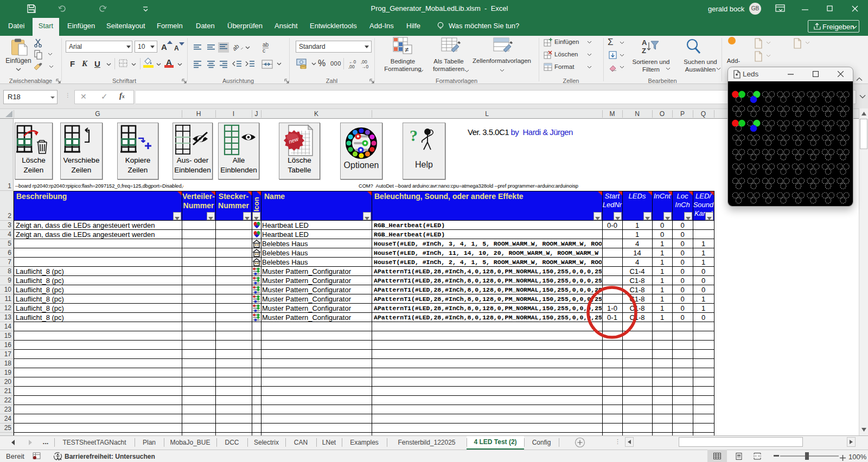 The height and width of the screenshot is (462, 868). What do you see at coordinates (256, 204) in the screenshot?
I see `svg-text: Icon` at bounding box center [256, 204].